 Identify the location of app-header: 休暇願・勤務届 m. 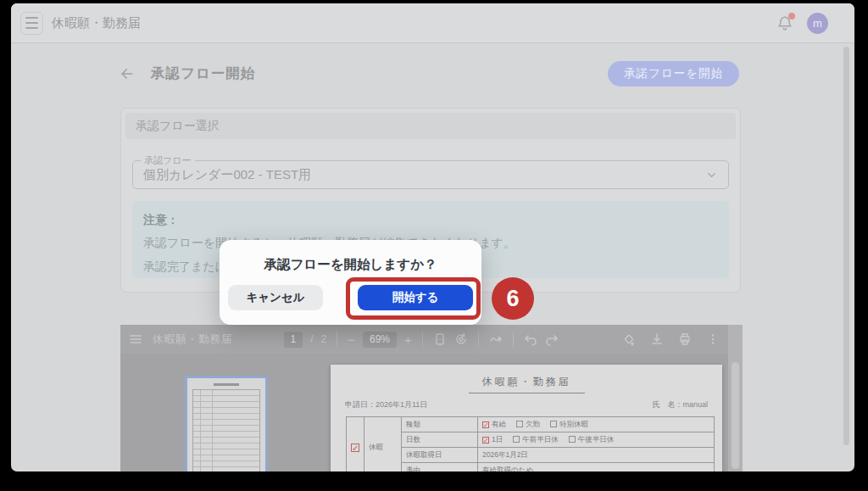
(432, 24).